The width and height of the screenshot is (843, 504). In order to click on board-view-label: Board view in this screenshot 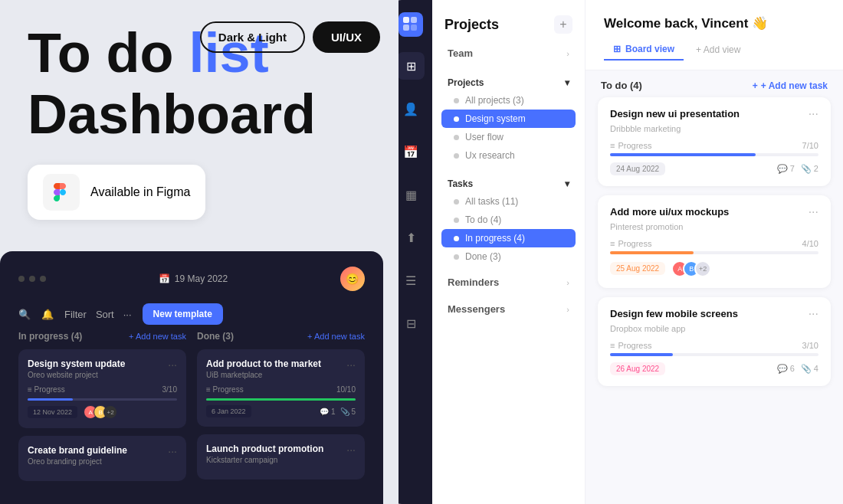, I will do `click(650, 49)`.